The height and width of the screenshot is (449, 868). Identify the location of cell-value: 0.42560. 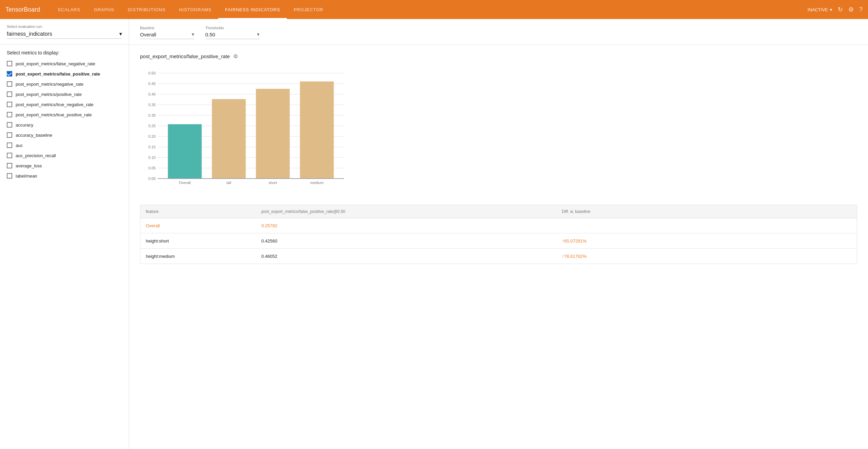
(406, 241).